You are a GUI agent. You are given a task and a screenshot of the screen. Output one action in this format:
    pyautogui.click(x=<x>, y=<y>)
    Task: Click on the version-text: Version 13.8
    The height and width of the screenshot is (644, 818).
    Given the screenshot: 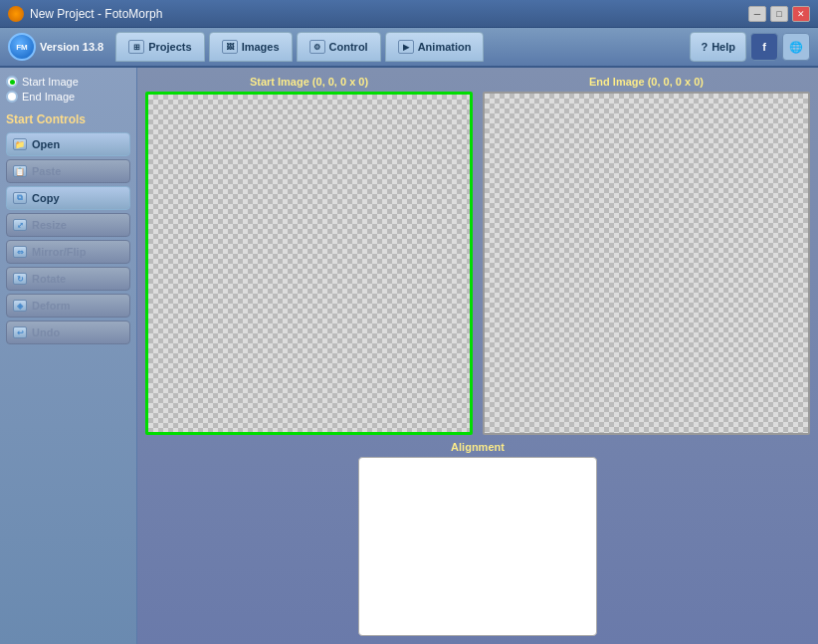 What is the action you would take?
    pyautogui.click(x=72, y=47)
    